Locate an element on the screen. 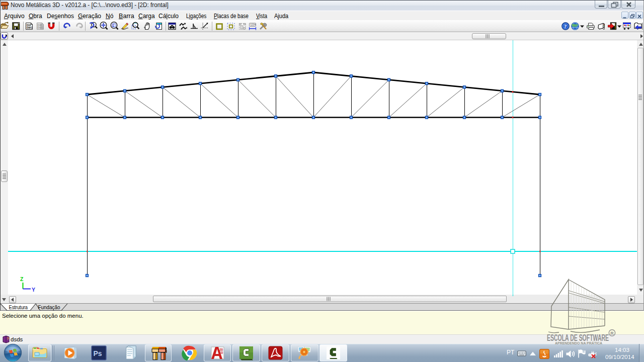  svg-text: Z is located at coordinates (22, 279).